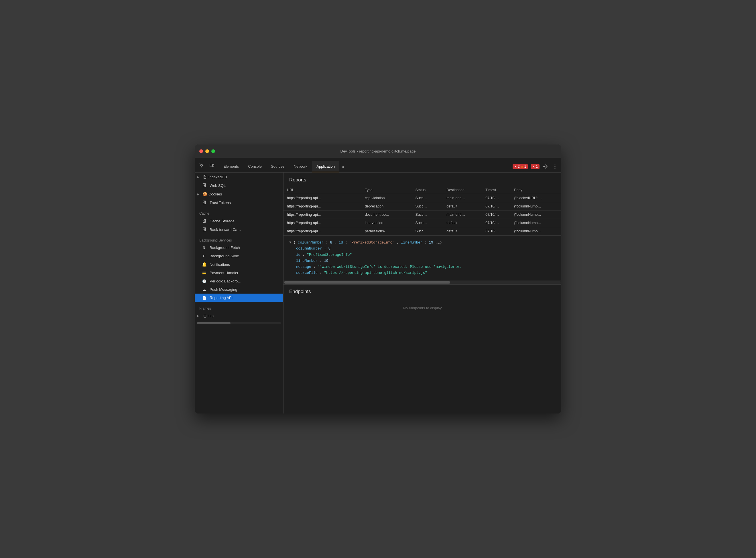 The width and height of the screenshot is (756, 558). I want to click on sidebar-item-trust-tokens: 🗄 Trust Tokens, so click(239, 203).